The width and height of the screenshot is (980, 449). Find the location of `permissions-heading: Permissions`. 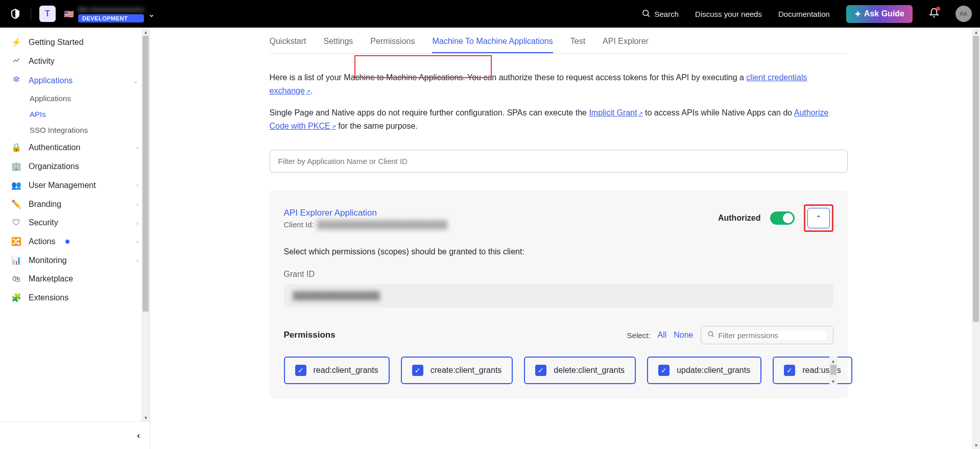

permissions-heading: Permissions is located at coordinates (309, 335).